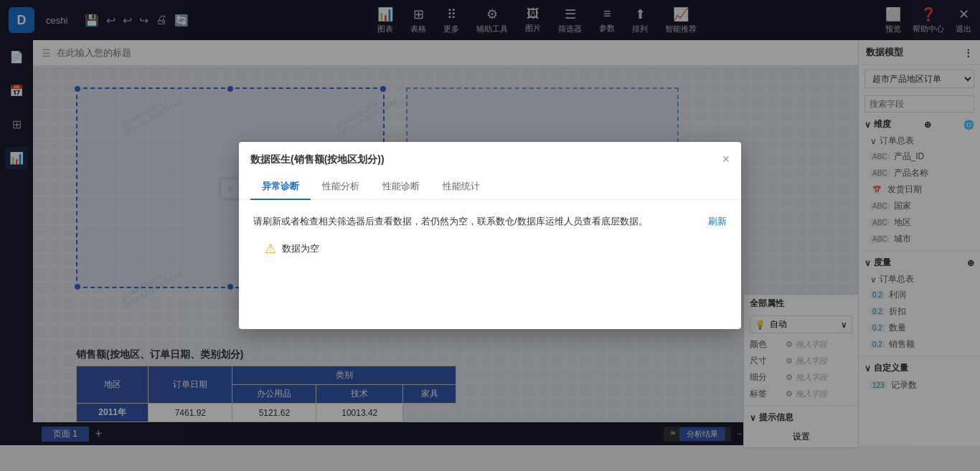  What do you see at coordinates (301, 249) in the screenshot?
I see `data-empty-label: 数据为空` at bounding box center [301, 249].